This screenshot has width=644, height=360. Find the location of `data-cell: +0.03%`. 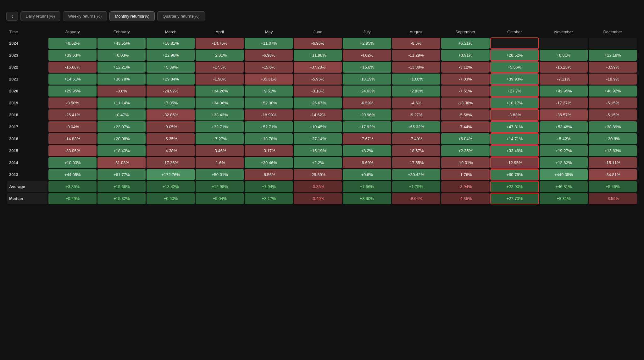

data-cell: +0.03% is located at coordinates (121, 55).